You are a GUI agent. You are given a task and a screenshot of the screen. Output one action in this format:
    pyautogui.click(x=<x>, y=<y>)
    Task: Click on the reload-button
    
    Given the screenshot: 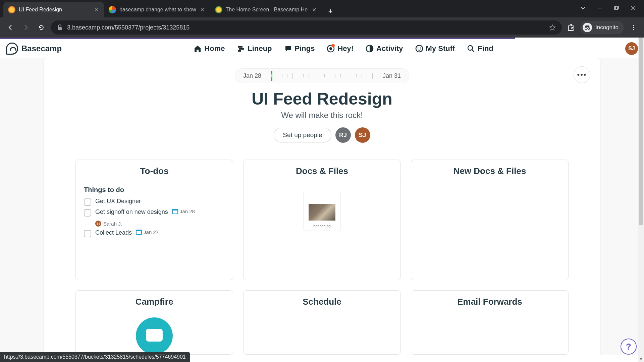 What is the action you would take?
    pyautogui.click(x=41, y=27)
    